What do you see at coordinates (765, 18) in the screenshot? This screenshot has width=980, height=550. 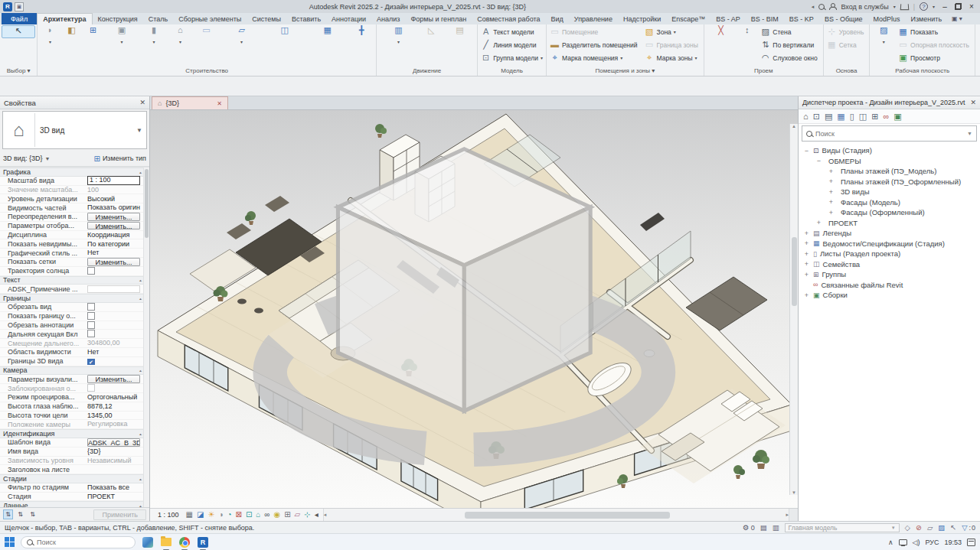 I see `ribbon-tab: BS - BIM` at bounding box center [765, 18].